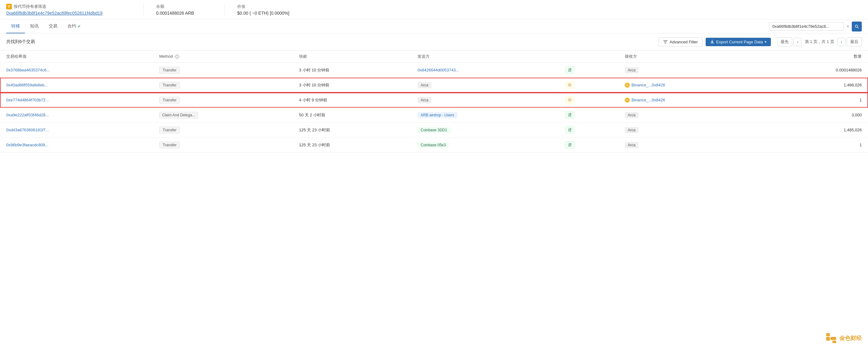 This screenshot has height=350, width=868. Describe the element at coordinates (434, 145) in the screenshot. I see `table-row: 0x96b9e3faeacdc809...Transfer125 天 23 小时…` at that location.